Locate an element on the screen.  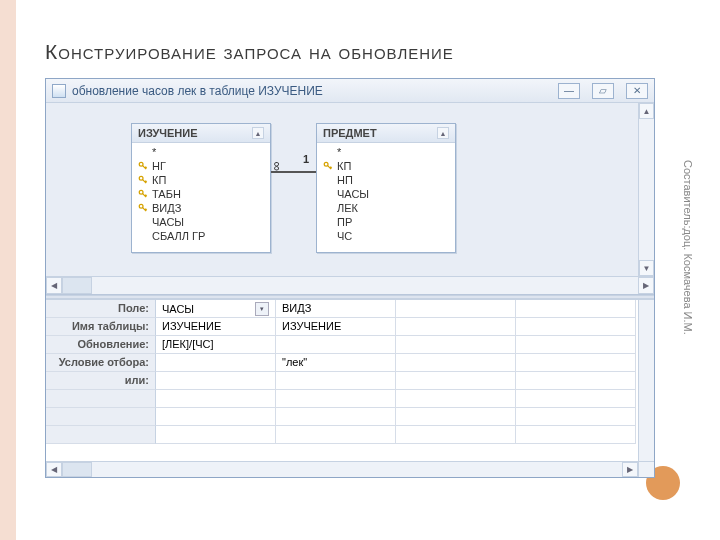
field-name: ЛЕК is located at coordinates (348, 208).